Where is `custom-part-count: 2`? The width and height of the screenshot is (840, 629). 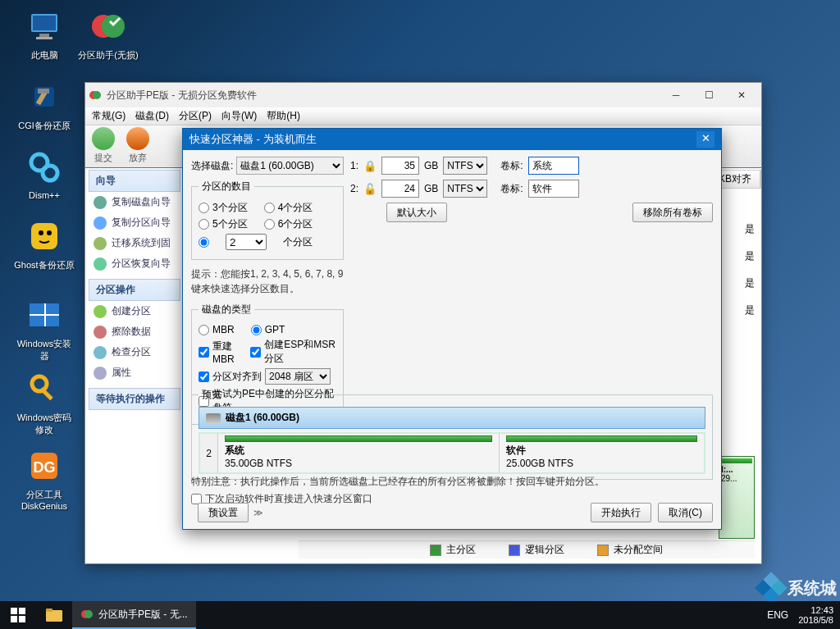 custom-part-count: 2 is located at coordinates (246, 242).